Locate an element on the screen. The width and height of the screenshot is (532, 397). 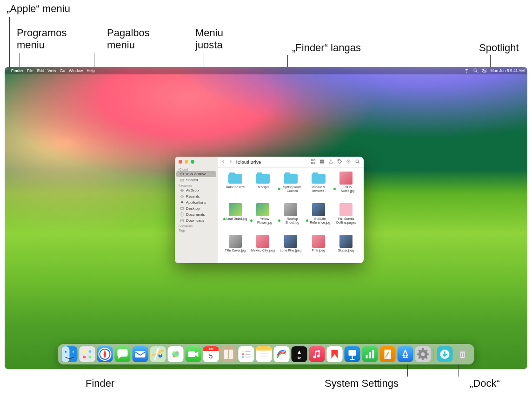
menu-bar-datetime: Mon Jun 5 9:41 AM is located at coordinates (508, 71).